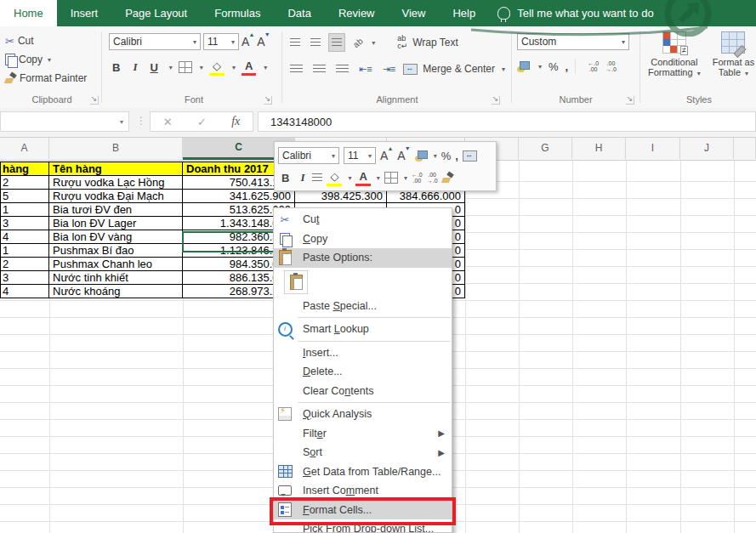 The image size is (756, 533). I want to click on cell: Rượu vodka Đại Mạch, so click(116, 196).